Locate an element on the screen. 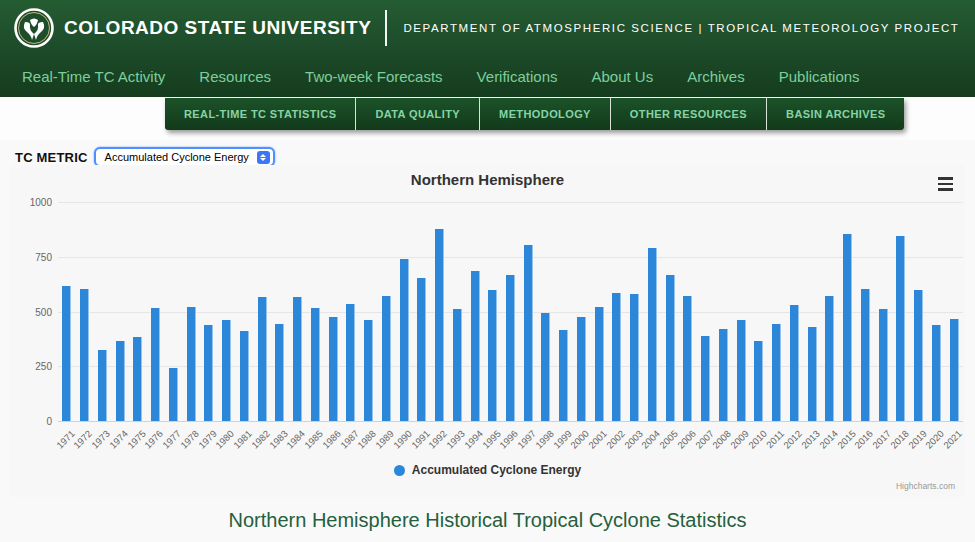  bar-2002 is located at coordinates (616, 357).